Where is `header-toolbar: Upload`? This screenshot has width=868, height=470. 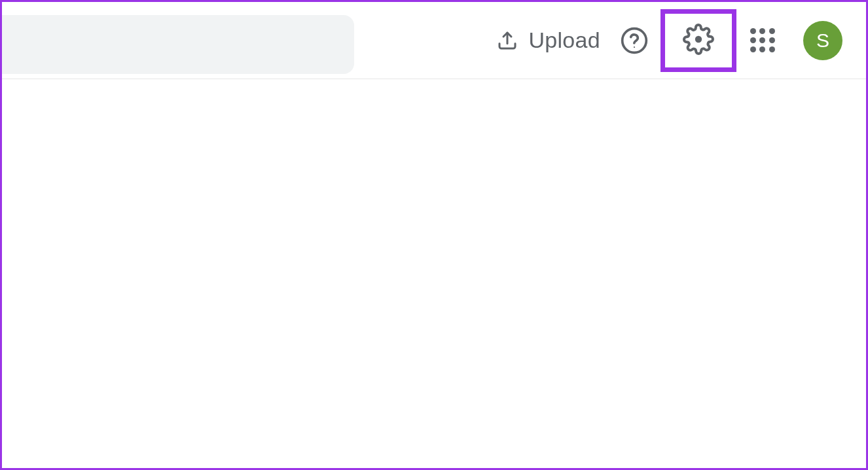
header-toolbar: Upload is located at coordinates (665, 41).